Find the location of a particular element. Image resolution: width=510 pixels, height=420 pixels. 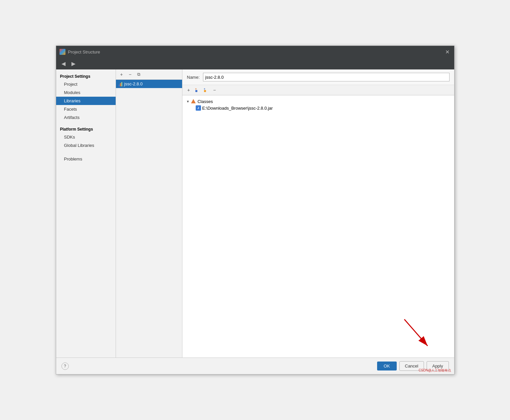

watermark: CSDN@人工智能有点 is located at coordinates (435, 370).